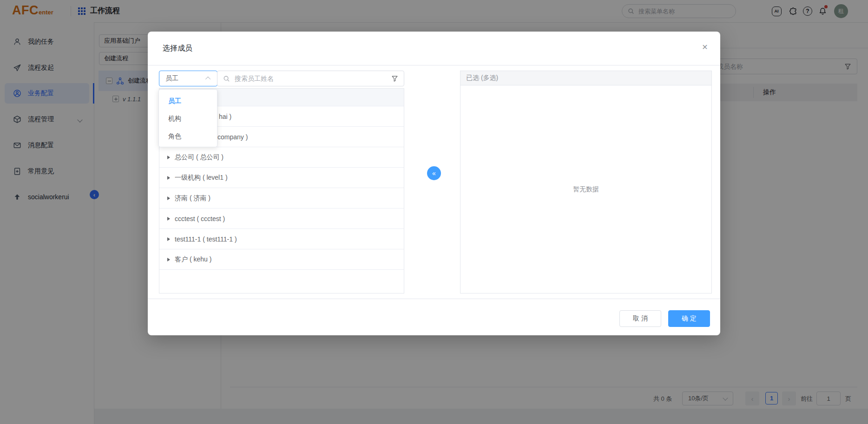  I want to click on cancel-button: 取 消, so click(640, 319).